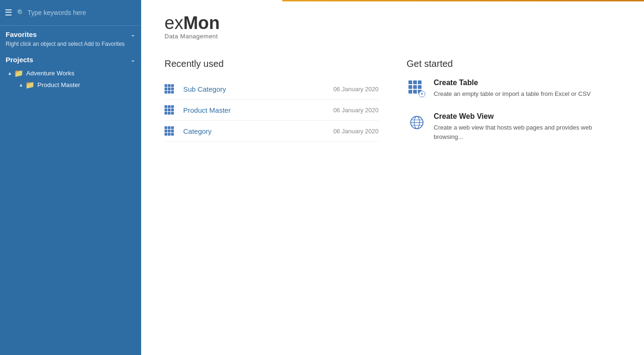  Describe the element at coordinates (258, 110) in the screenshot. I see `recent-name-1: Product Master` at that location.